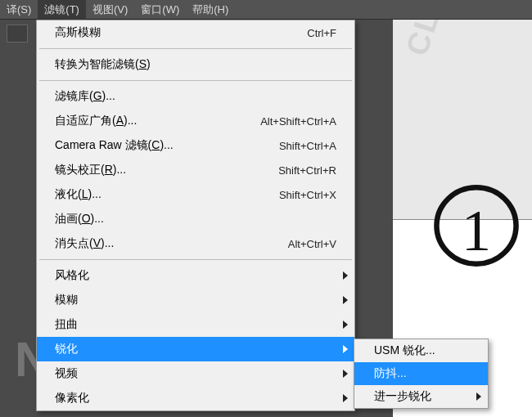  What do you see at coordinates (196, 96) in the screenshot?
I see `menuitem-label: 滤镜库(G)...` at bounding box center [196, 96].